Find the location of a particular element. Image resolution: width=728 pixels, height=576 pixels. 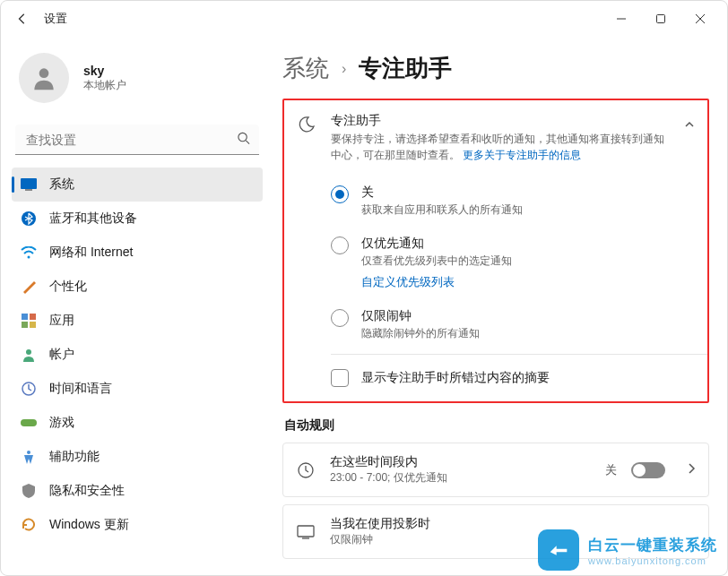

gaming-icon is located at coordinates (29, 423).